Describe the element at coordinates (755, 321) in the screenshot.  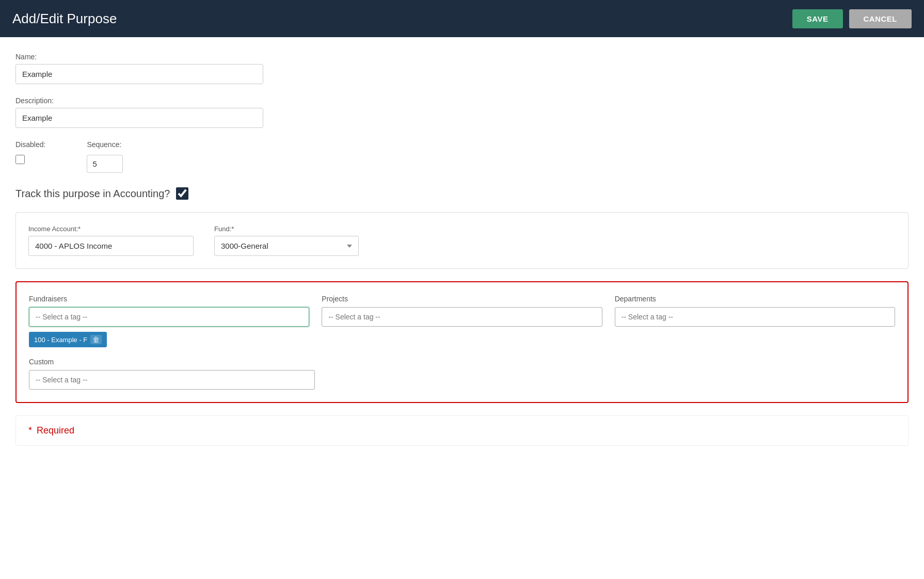
I see `departments-group: Departments` at that location.